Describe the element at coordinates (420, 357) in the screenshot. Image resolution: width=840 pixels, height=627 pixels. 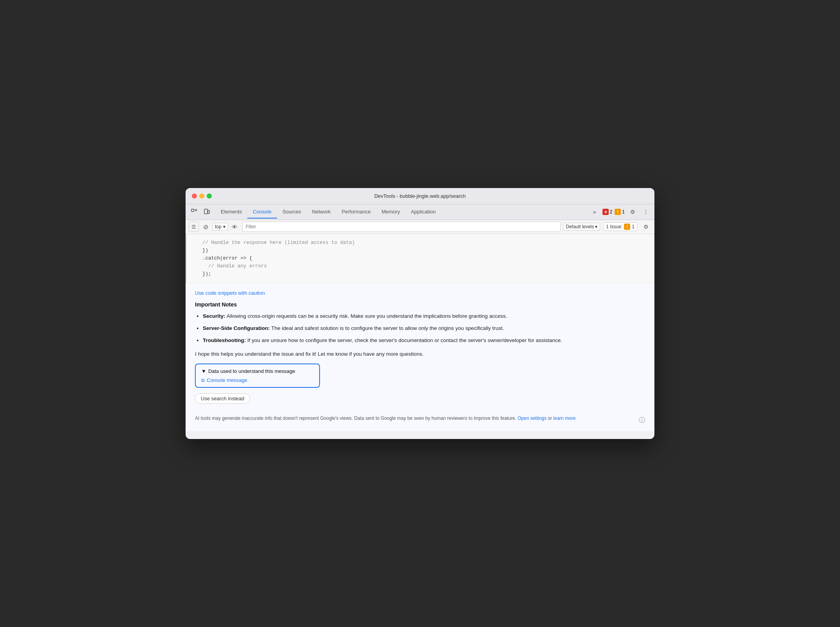
I see `ai-panel: Use code snippets with caution Important…` at that location.